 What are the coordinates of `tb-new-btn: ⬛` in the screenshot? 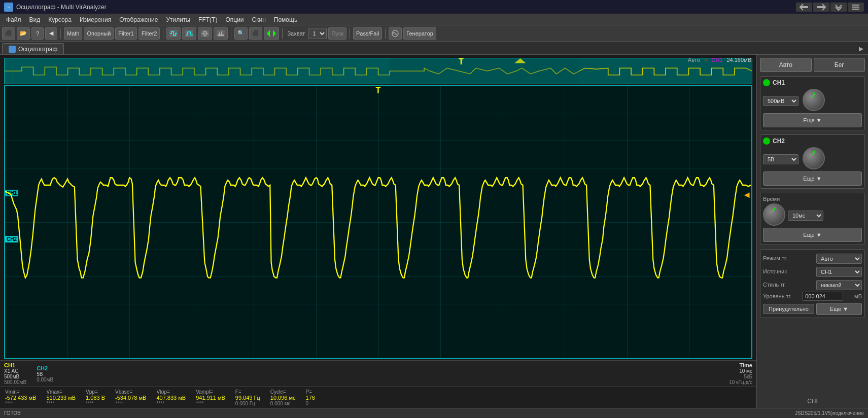 It's located at (9, 33).